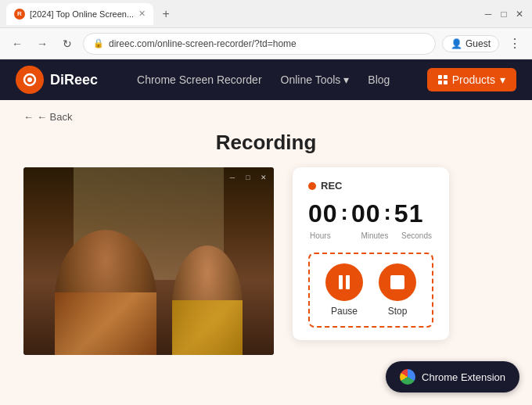 The width and height of the screenshot is (532, 405). Describe the element at coordinates (80, 14) in the screenshot. I see `browser-tab: R [2024] Top Online Screen... ✕` at that location.